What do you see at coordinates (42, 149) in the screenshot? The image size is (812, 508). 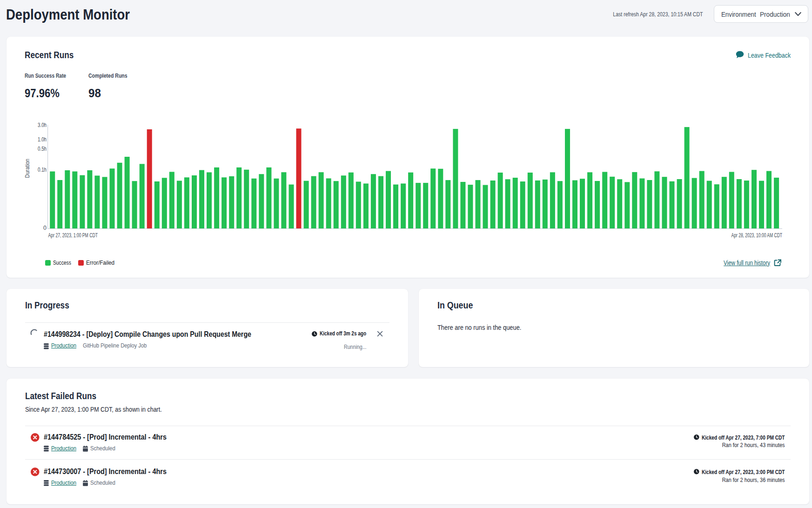 I see `svg-text: 0.5h` at bounding box center [42, 149].